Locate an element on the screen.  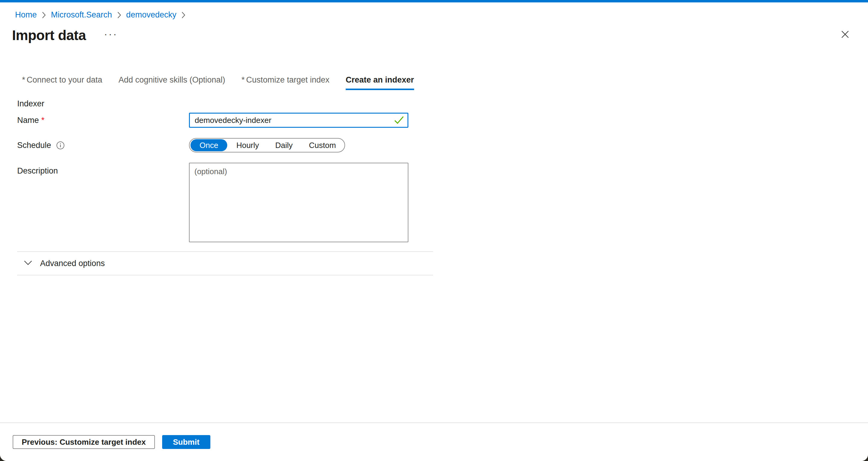
chevron-down-icon is located at coordinates (28, 264).